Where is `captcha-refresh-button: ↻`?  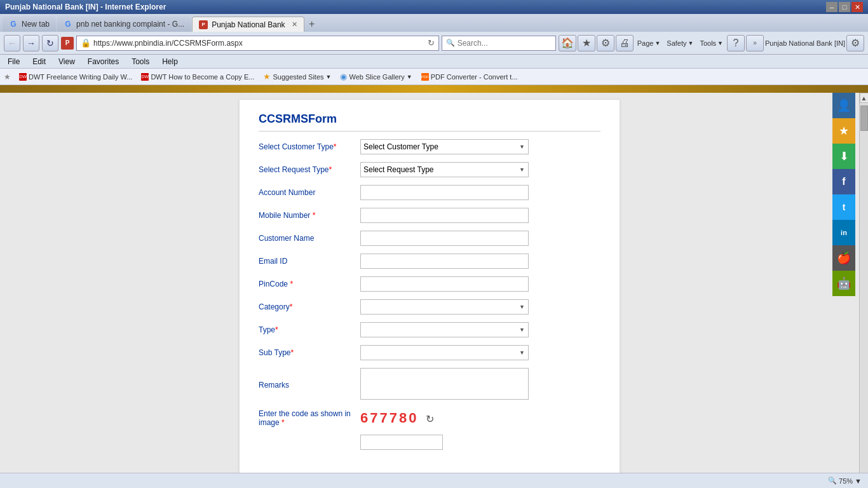 captcha-refresh-button: ↻ is located at coordinates (430, 419).